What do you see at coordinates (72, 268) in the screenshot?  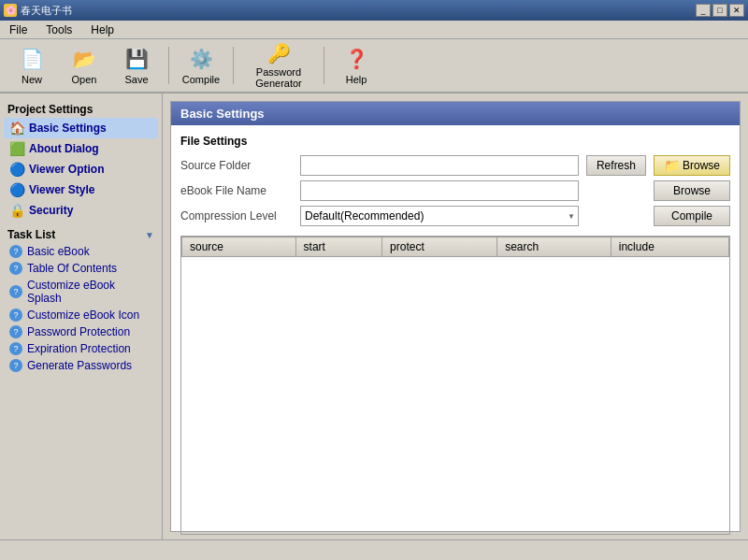 I see `task-label-1: Table Of Contents` at bounding box center [72, 268].